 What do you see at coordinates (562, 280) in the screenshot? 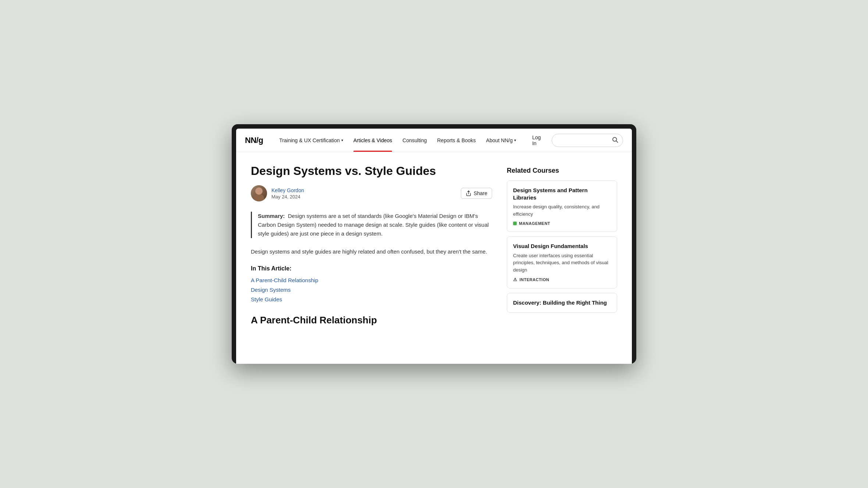
I see `course-tag-2: ⚠ INTERACTION` at bounding box center [562, 280].